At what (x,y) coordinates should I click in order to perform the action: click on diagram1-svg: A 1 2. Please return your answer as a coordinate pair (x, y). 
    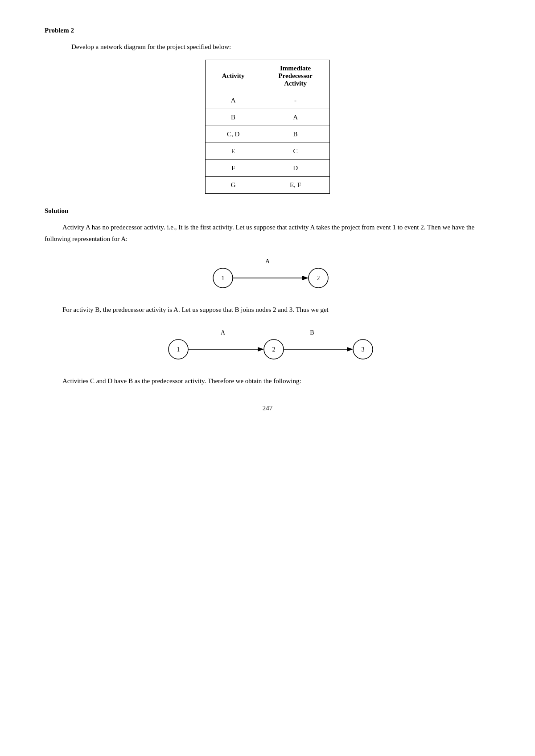
    Looking at the image, I should click on (268, 274).